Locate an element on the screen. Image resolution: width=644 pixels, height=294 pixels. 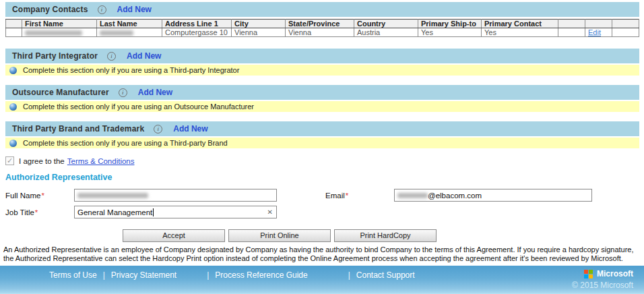
add-new-brand-link: Add New is located at coordinates (190, 129).